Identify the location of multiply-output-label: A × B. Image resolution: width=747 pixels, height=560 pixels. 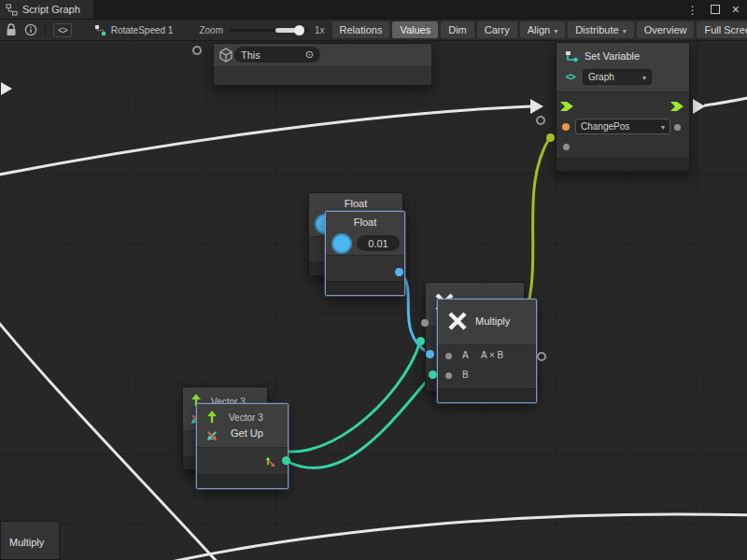
(492, 355).